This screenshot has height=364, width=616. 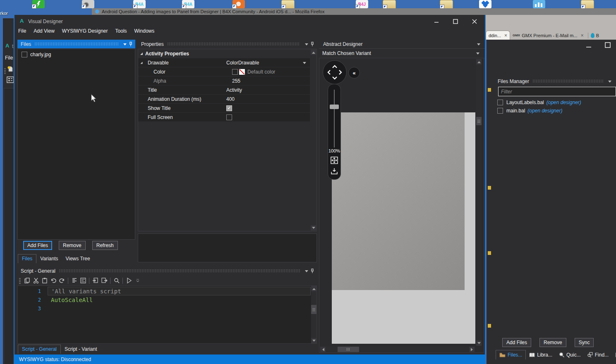 I want to click on property-row-alpha: Alpha 255, so click(x=224, y=81).